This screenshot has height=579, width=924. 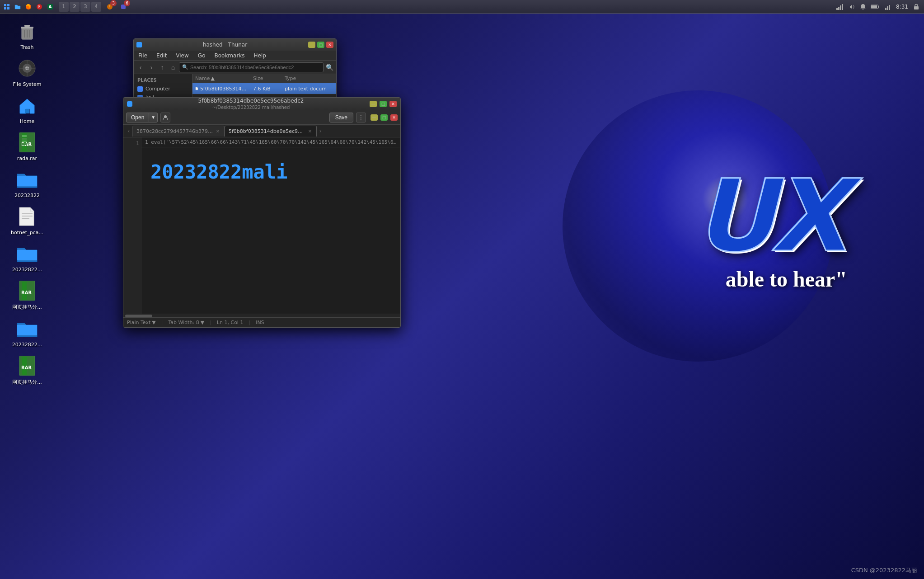 What do you see at coordinates (154, 118) in the screenshot?
I see `open-dropdown-btn: ▼` at bounding box center [154, 118].